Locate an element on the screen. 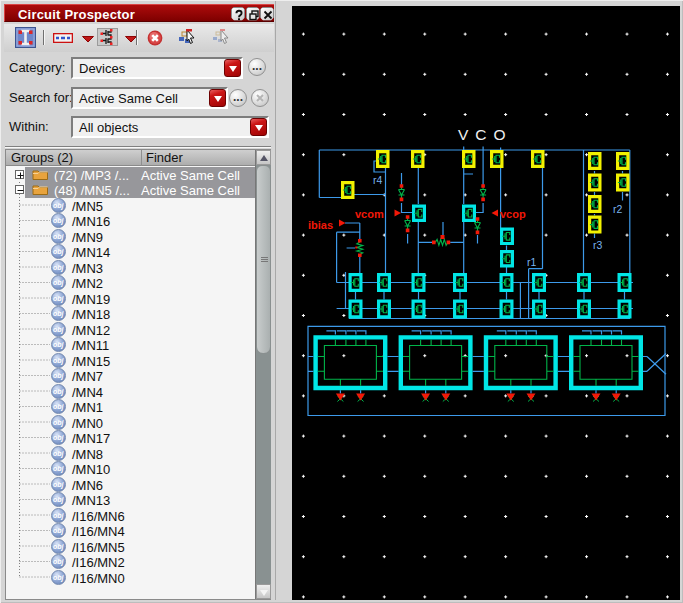  schematic-title: VCO is located at coordinates (486, 134).